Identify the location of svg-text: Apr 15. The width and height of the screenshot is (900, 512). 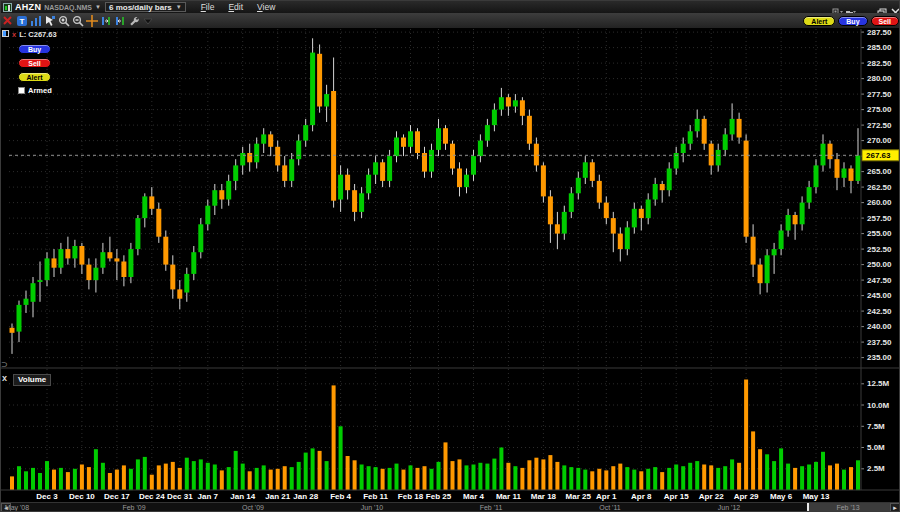
(676, 496).